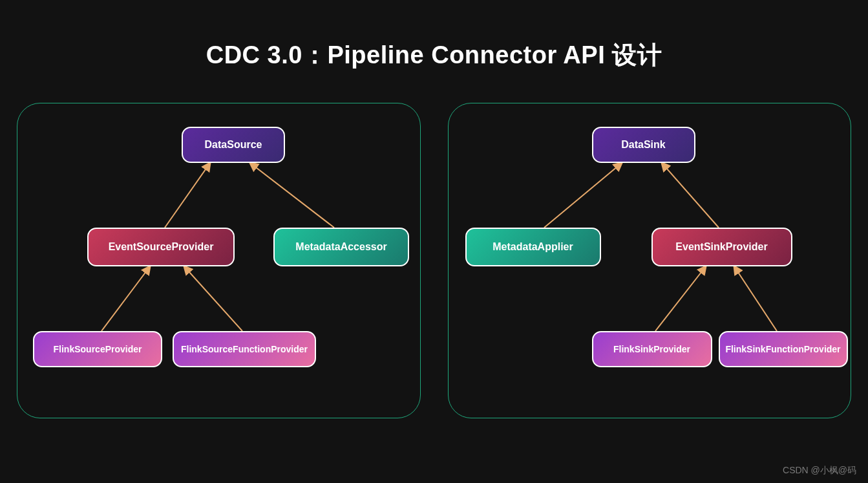  Describe the element at coordinates (162, 247) in the screenshot. I see `node-label: EventSourceProvider` at that location.